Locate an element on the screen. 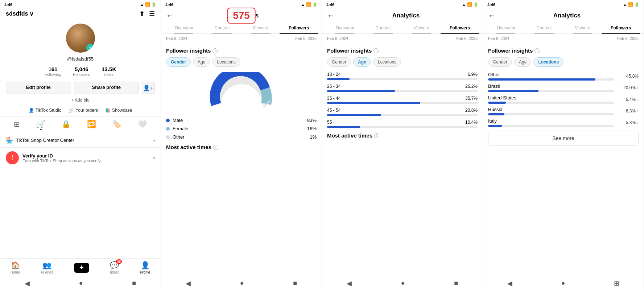 This screenshot has width=644, height=291. date-range-3: Feb 8, 2024 Feb 6, 2025 is located at coordinates (402, 38).